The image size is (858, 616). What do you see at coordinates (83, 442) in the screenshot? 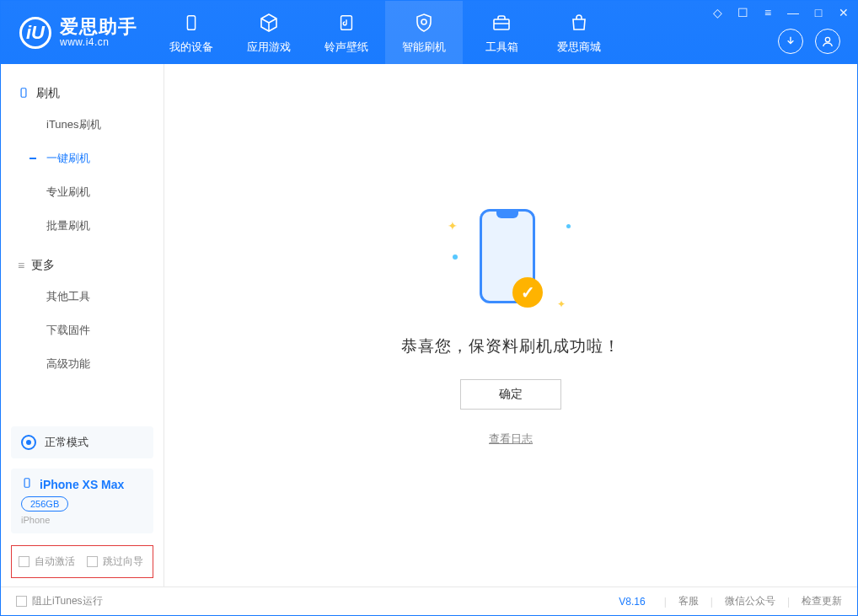
I see `mode-card: 正常模式` at bounding box center [83, 442].